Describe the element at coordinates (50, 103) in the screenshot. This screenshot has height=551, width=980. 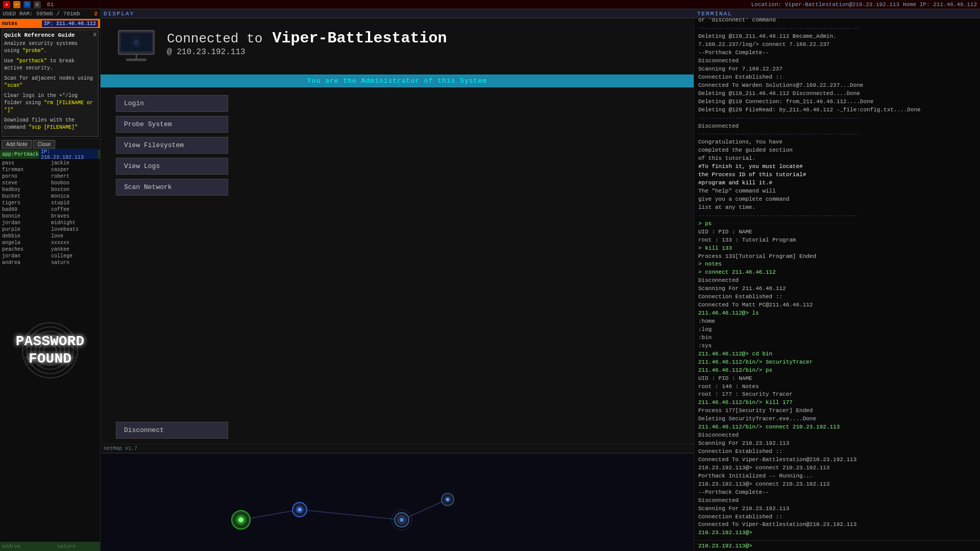
I see `quick-ref-item-4: Clear logs in the +*/log folder using "r…` at that location.